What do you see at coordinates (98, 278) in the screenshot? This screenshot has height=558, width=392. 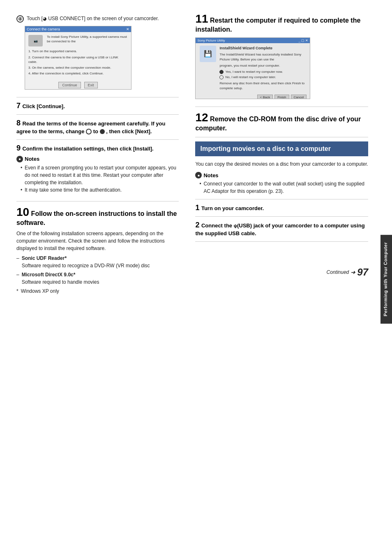 I see `bullet2: – Microsoft DirectX 9.0c* Software requi…` at bounding box center [98, 278].